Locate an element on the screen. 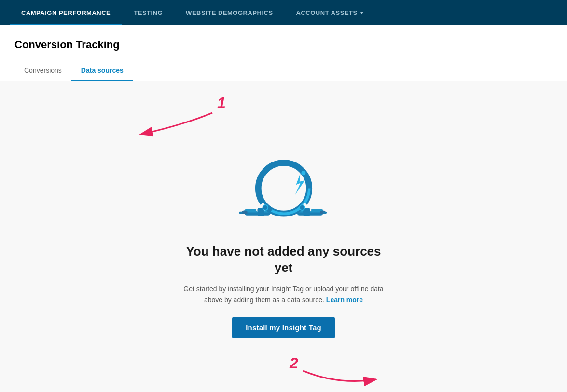 The image size is (567, 392). nav-label: CAMPAIGN PERFORMANCE is located at coordinates (66, 13).